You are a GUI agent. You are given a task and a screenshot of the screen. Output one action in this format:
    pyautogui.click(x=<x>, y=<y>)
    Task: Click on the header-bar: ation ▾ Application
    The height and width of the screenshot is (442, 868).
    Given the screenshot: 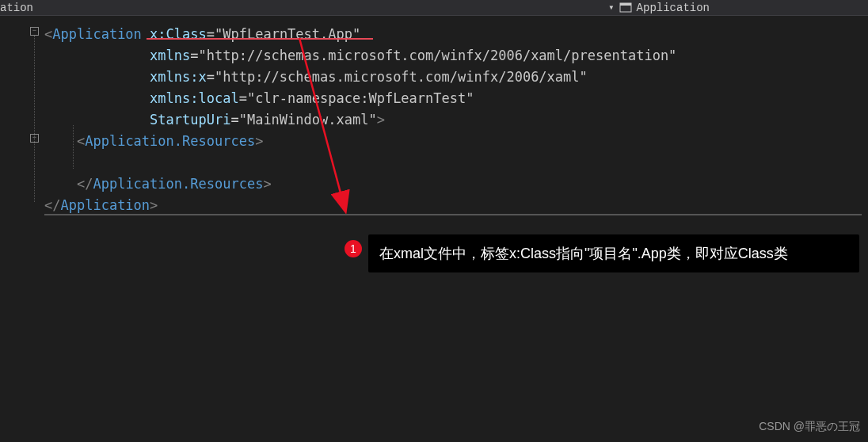 What is the action you would take?
    pyautogui.click(x=434, y=8)
    